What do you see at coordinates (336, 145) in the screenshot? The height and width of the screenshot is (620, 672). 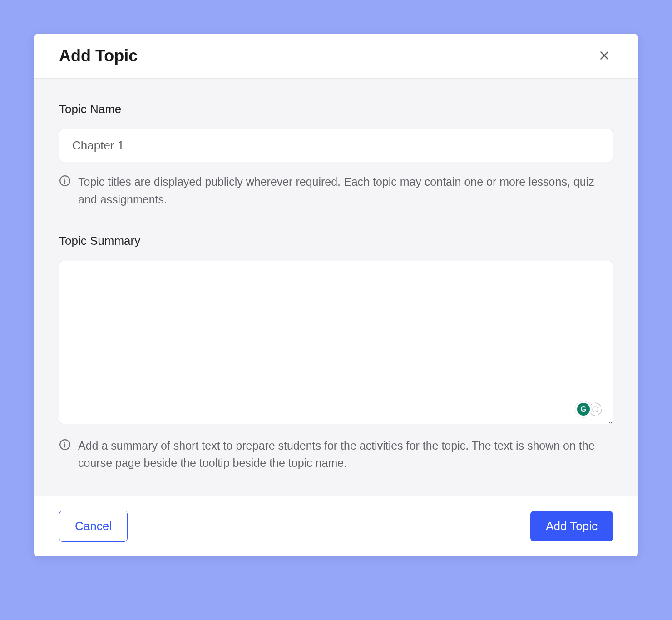 I see `topic-name-input` at bounding box center [336, 145].